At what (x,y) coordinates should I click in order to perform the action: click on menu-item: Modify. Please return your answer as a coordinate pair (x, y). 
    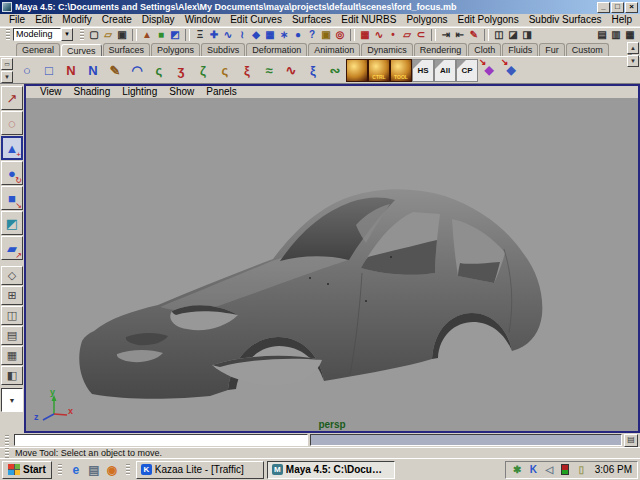
    Looking at the image, I should click on (76, 20).